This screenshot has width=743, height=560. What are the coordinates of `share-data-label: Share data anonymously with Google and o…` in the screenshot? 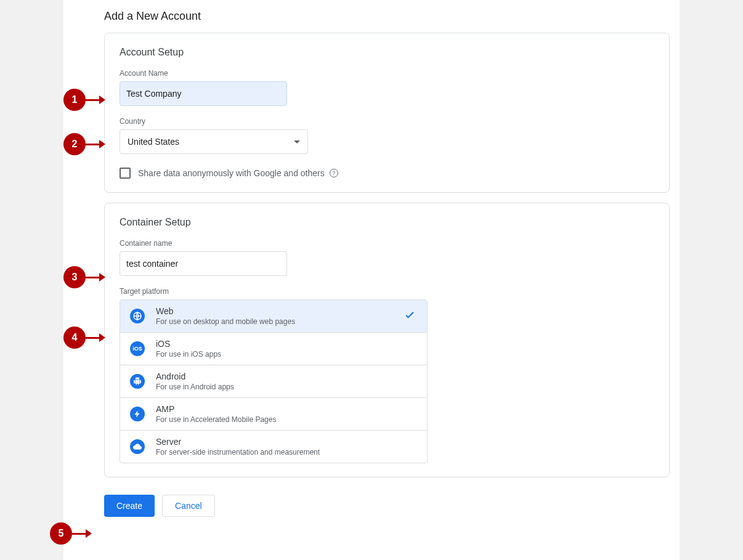 It's located at (232, 173).